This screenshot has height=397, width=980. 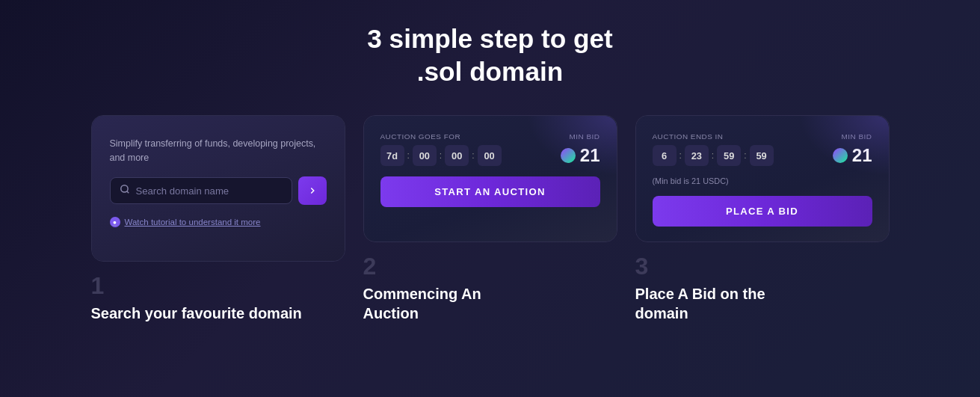 What do you see at coordinates (218, 151) in the screenshot?
I see `step-1-subtitle: Simplify transferring of funds, developi…` at bounding box center [218, 151].